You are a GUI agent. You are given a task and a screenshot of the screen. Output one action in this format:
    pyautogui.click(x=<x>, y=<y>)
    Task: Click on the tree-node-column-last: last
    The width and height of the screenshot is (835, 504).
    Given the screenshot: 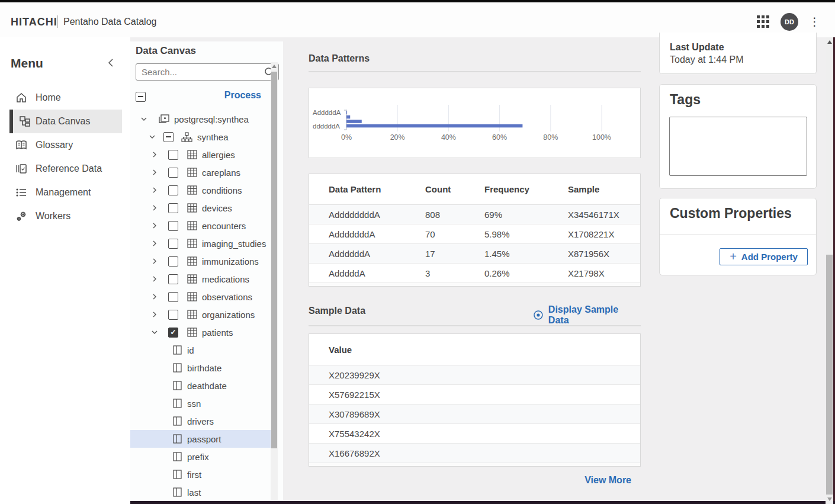 What is the action you would take?
    pyautogui.click(x=201, y=492)
    